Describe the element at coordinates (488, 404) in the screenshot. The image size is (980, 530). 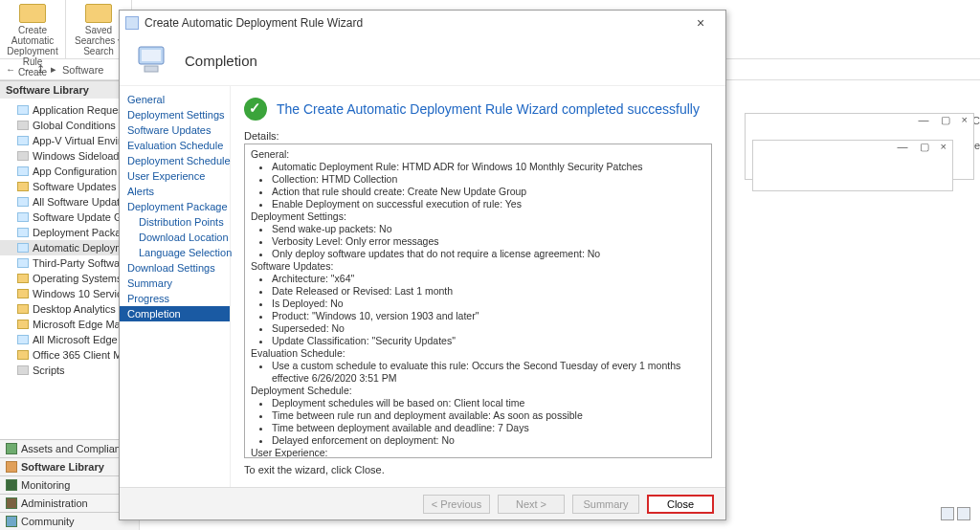
I see `details-item: Deployment schedules will be based on: C…` at that location.